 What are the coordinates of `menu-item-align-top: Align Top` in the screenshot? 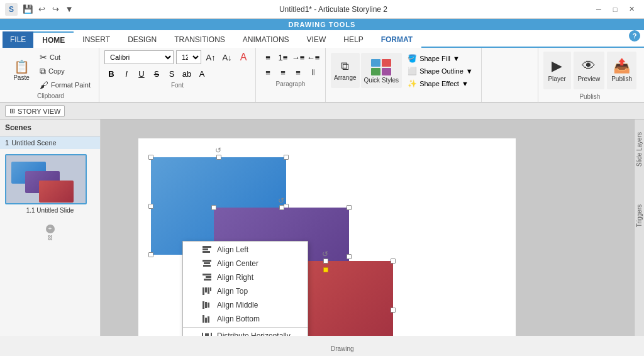 It's located at (245, 291).